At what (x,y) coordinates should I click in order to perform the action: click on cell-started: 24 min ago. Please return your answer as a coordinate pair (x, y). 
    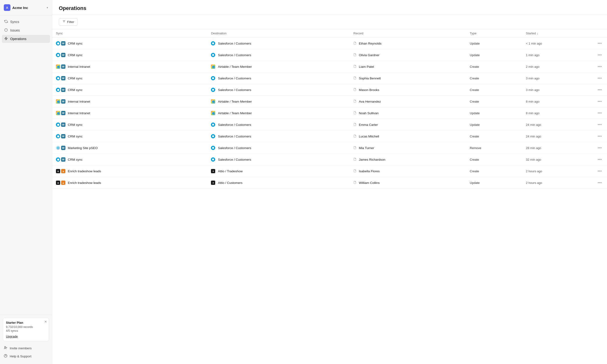
    Looking at the image, I should click on (557, 125).